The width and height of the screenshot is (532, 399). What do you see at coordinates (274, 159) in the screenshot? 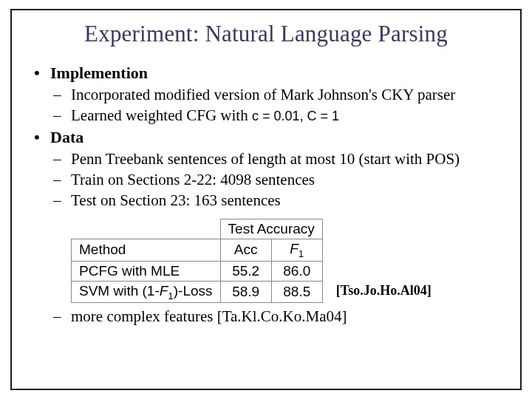
I see `sub-bullet: Penn Treebank sentences of length at mos…` at bounding box center [274, 159].